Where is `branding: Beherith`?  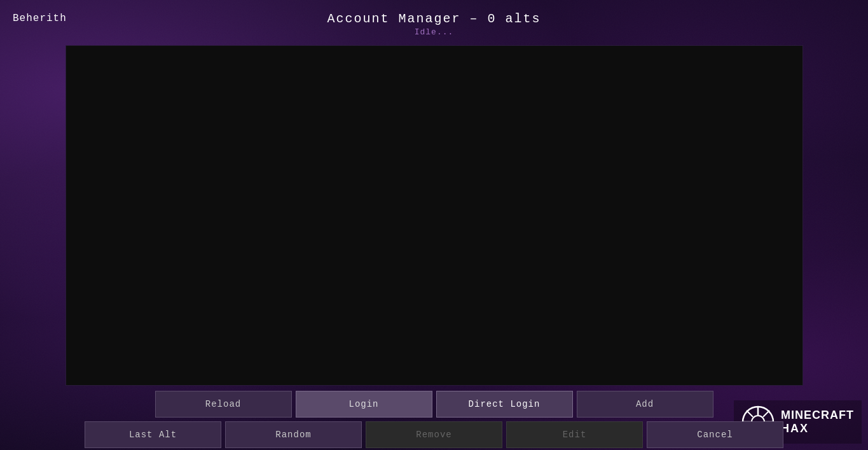
branding: Beherith is located at coordinates (39, 18).